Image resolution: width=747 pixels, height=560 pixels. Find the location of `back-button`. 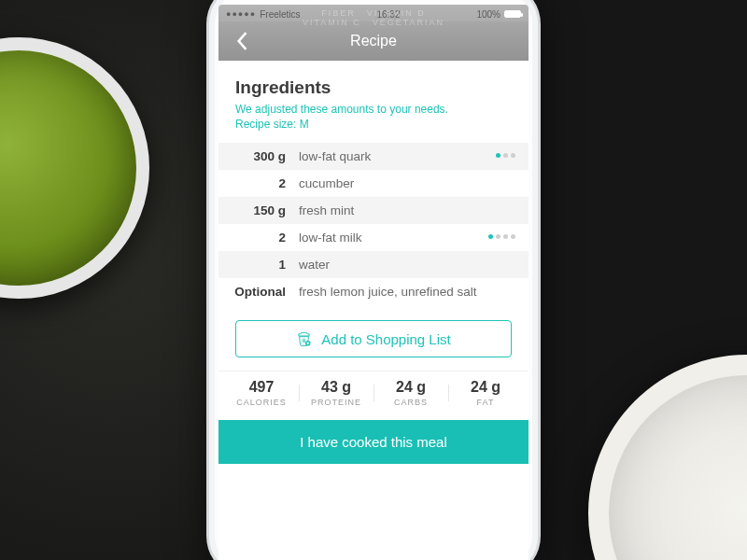

back-button is located at coordinates (242, 41).